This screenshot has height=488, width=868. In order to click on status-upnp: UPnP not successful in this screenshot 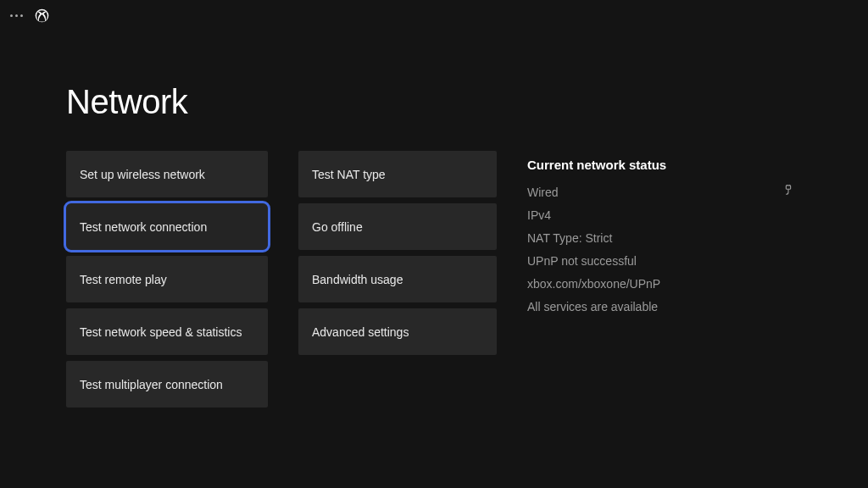, I will do `click(581, 261)`.